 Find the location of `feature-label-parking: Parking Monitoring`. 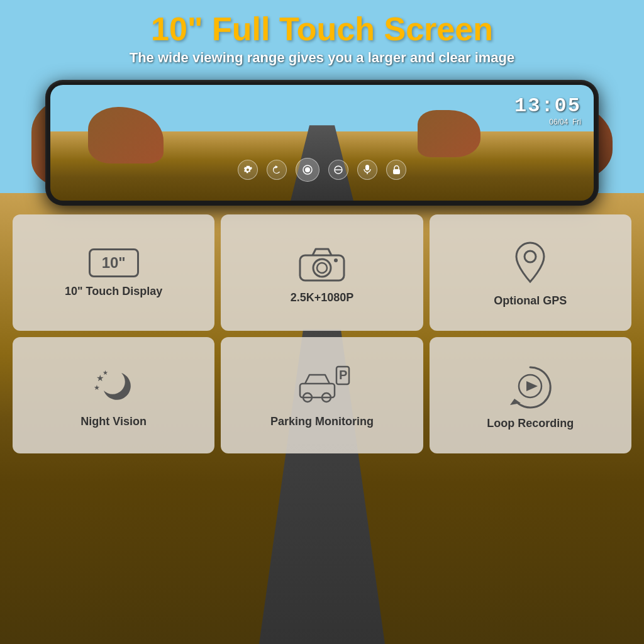

feature-label-parking: Parking Monitoring is located at coordinates (322, 421).